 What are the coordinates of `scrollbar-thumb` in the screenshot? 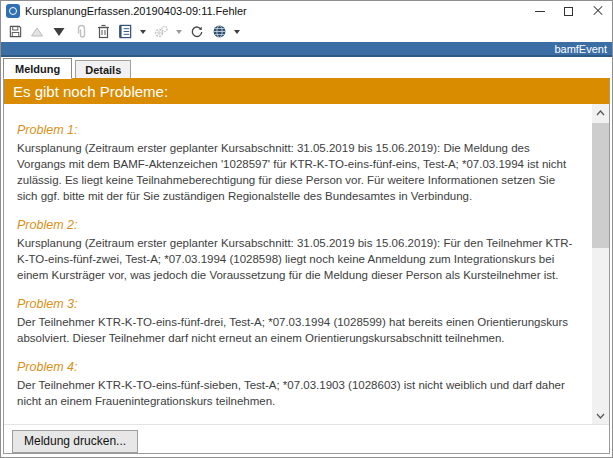 It's located at (600, 186).